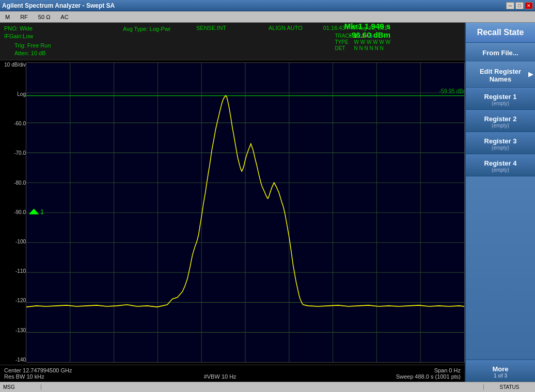  What do you see at coordinates (58, 6) in the screenshot?
I see `window-title: Agilent Spectrum Analyzer - Swept SA` at bounding box center [58, 6].